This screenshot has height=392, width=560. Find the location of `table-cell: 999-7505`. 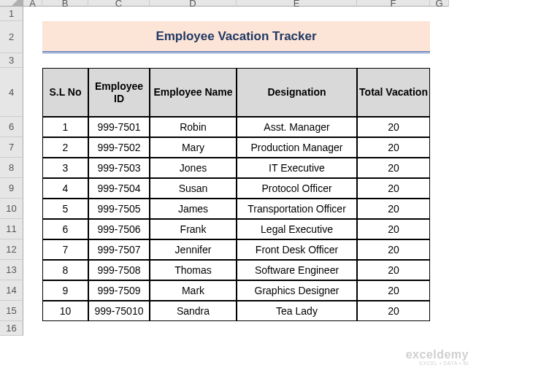

table-cell: 999-7505 is located at coordinates (119, 209).